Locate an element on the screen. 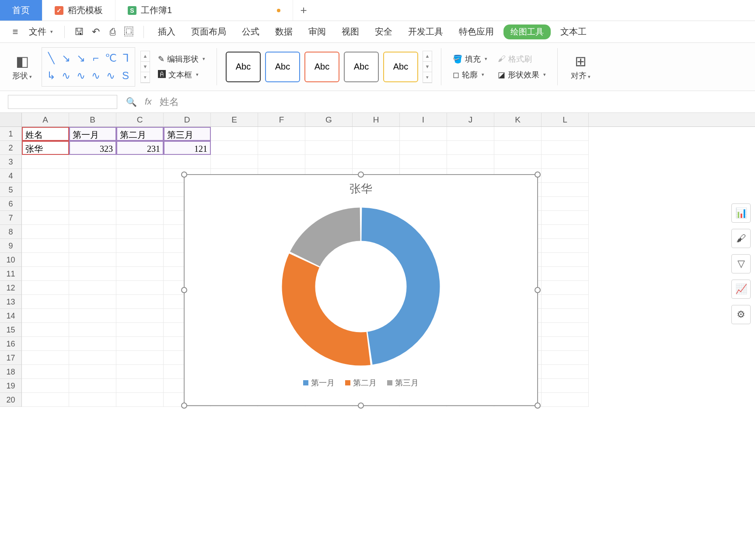 The image size is (755, 560). menu-view: 视图 is located at coordinates (350, 32).